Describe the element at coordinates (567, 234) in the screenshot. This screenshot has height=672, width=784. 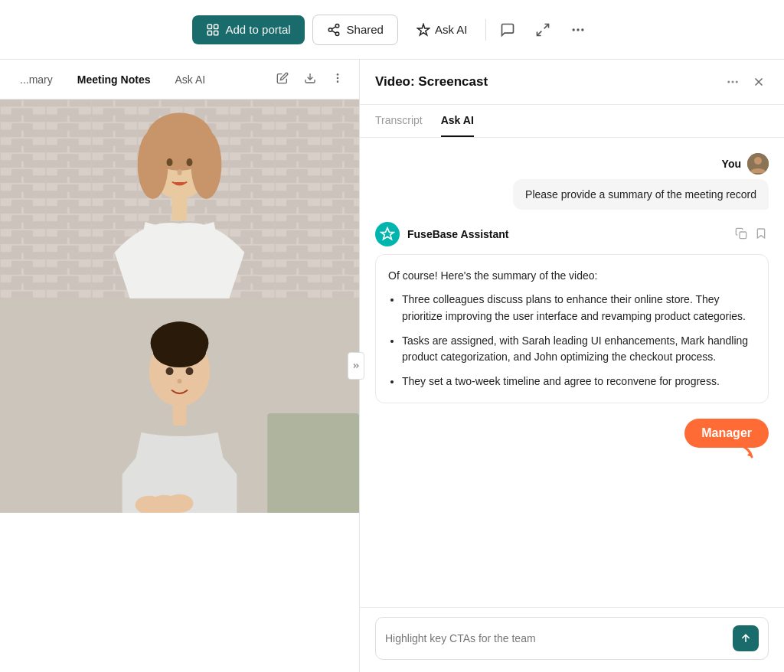
I see `assistant-name: FuseBase Assistant` at that location.